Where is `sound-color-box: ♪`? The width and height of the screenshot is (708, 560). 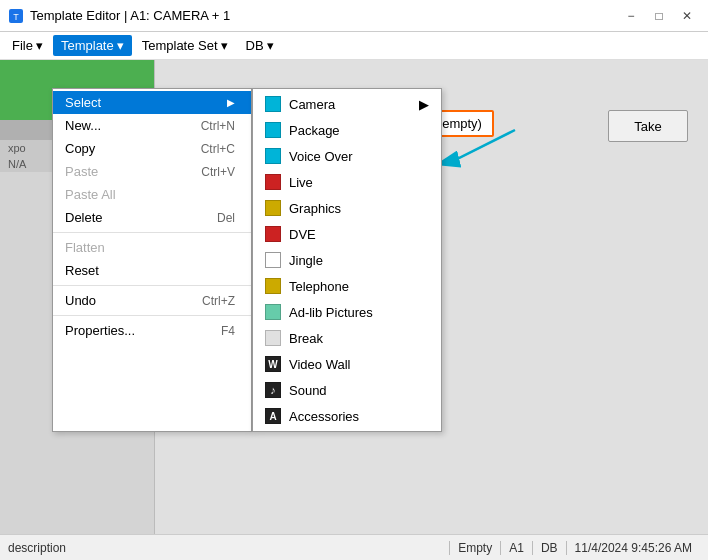
sound-color-box: ♪ is located at coordinates (273, 390).